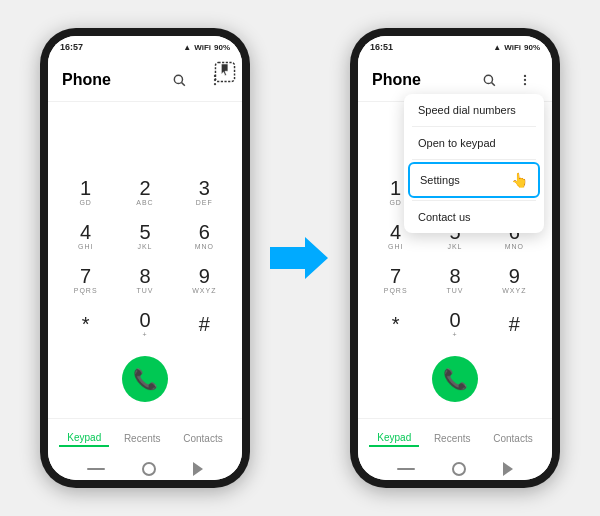 The width and height of the screenshot is (600, 516). What do you see at coordinates (474, 143) in the screenshot?
I see `dropdown-open-keypad: Open to keypad` at bounding box center [474, 143].